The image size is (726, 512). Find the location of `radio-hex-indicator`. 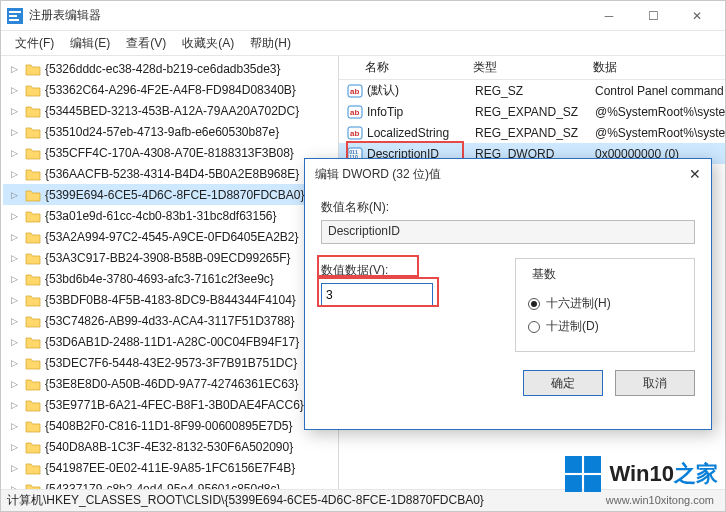

radio-hex-indicator is located at coordinates (534, 304).